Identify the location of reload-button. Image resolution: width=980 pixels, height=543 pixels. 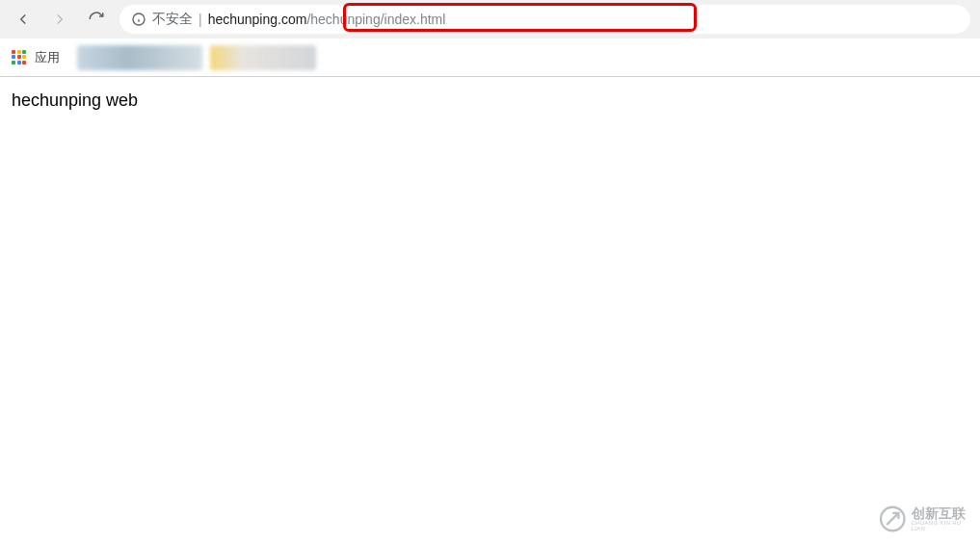
(96, 19).